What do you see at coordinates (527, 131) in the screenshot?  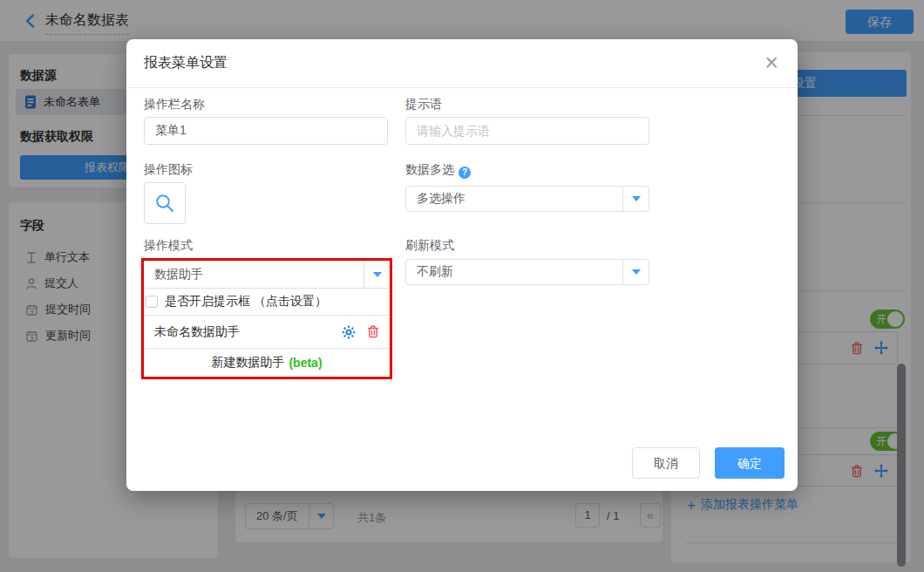 I see `tip-input` at bounding box center [527, 131].